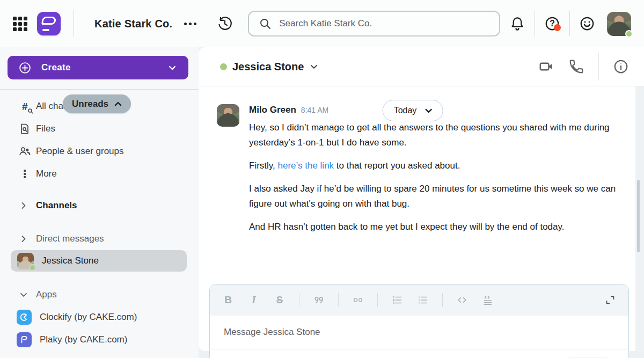 This screenshot has width=644, height=358. I want to click on quote-icon, so click(319, 300).